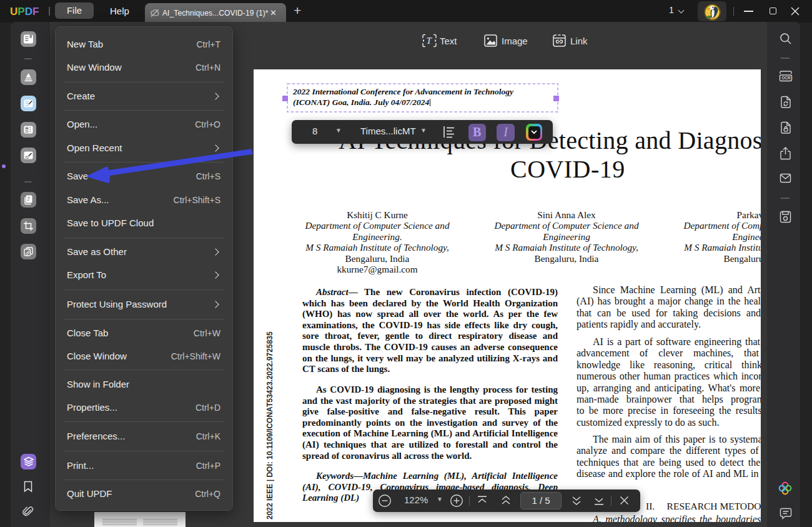 Image resolution: width=812 pixels, height=527 pixels. Describe the element at coordinates (430, 41) in the screenshot. I see `svg-text: T` at that location.